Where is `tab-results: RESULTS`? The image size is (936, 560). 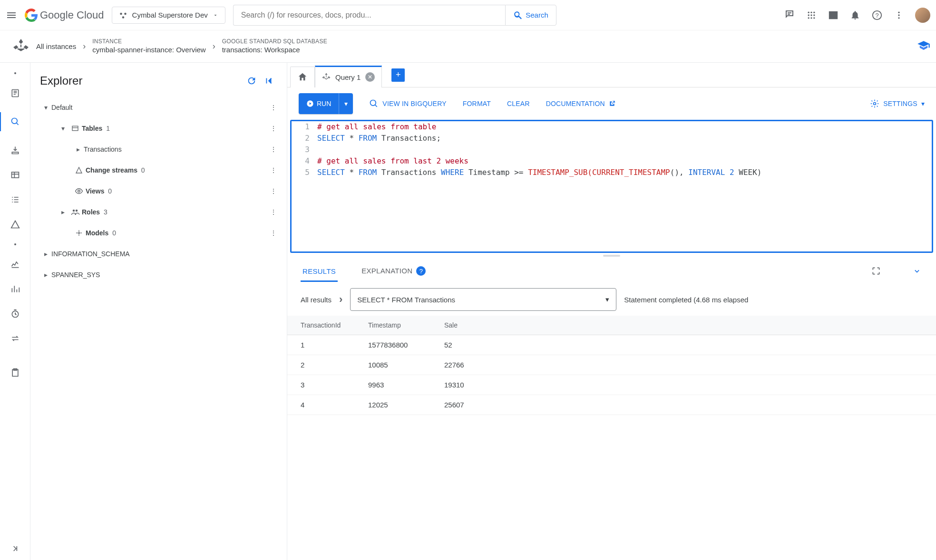
tab-results: RESULTS is located at coordinates (319, 271).